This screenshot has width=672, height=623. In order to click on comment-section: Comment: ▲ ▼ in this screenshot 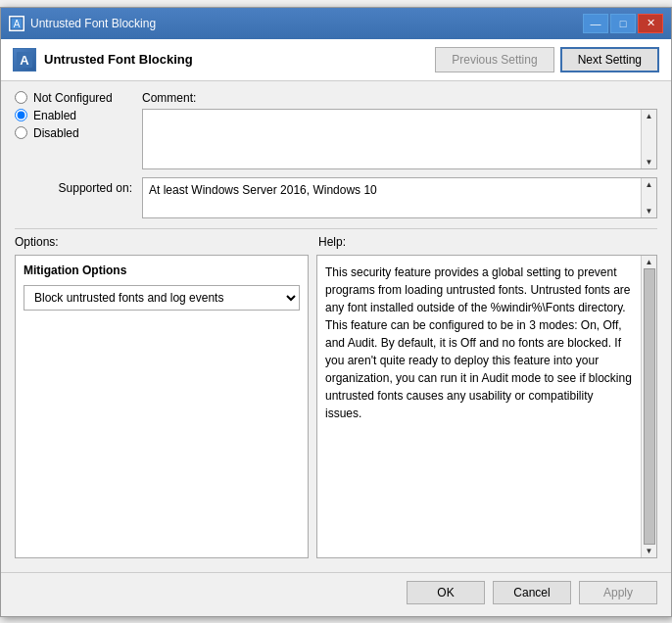, I will do `click(400, 130)`.